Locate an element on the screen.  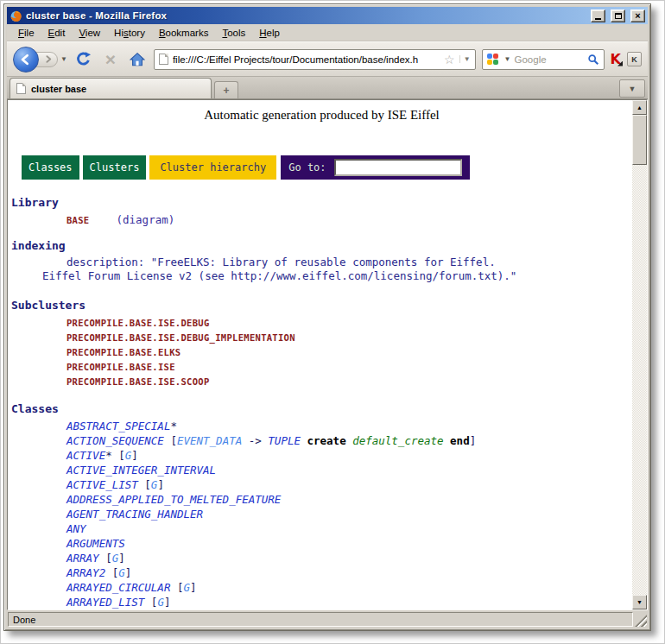
maximize-button is located at coordinates (618, 16).